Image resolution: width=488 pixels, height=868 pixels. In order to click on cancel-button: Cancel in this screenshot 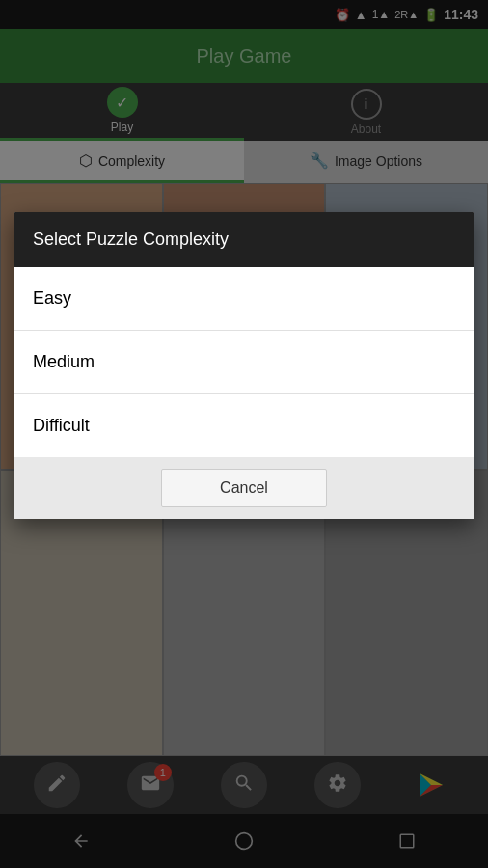, I will do `click(244, 488)`.